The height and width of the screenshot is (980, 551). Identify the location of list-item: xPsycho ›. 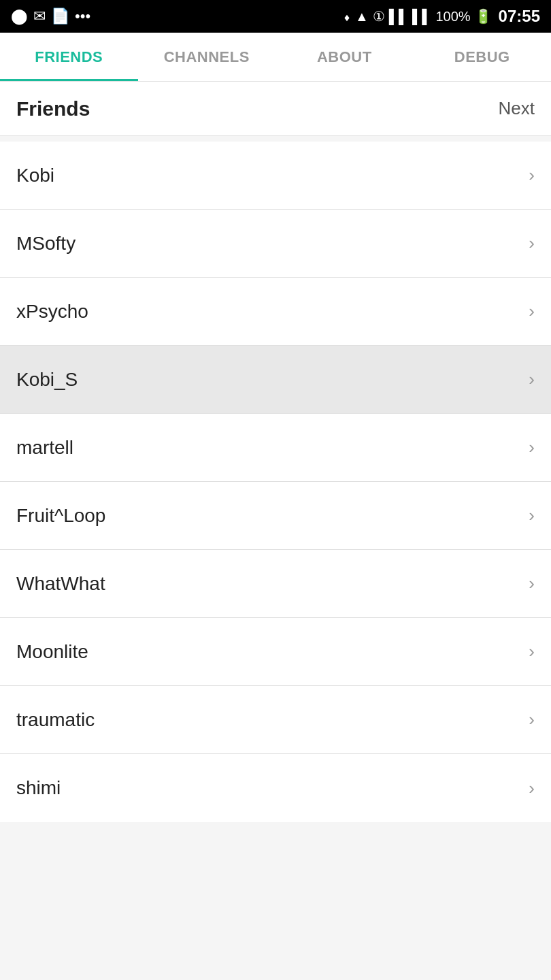
(276, 312).